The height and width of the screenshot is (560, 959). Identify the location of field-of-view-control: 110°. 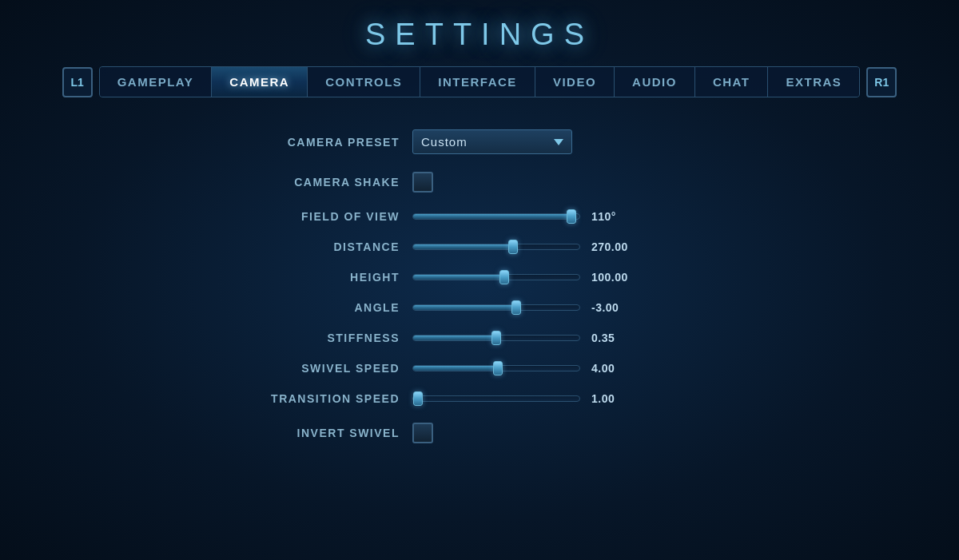
(566, 216).